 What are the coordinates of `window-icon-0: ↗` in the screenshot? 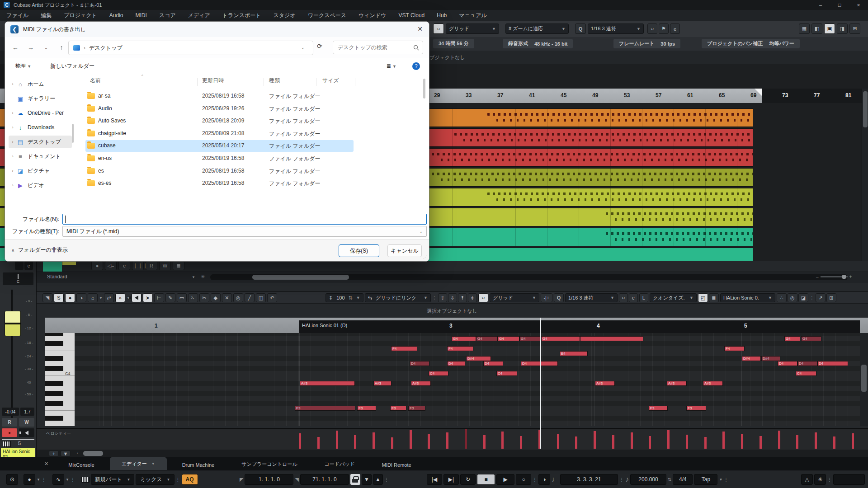 It's located at (821, 298).